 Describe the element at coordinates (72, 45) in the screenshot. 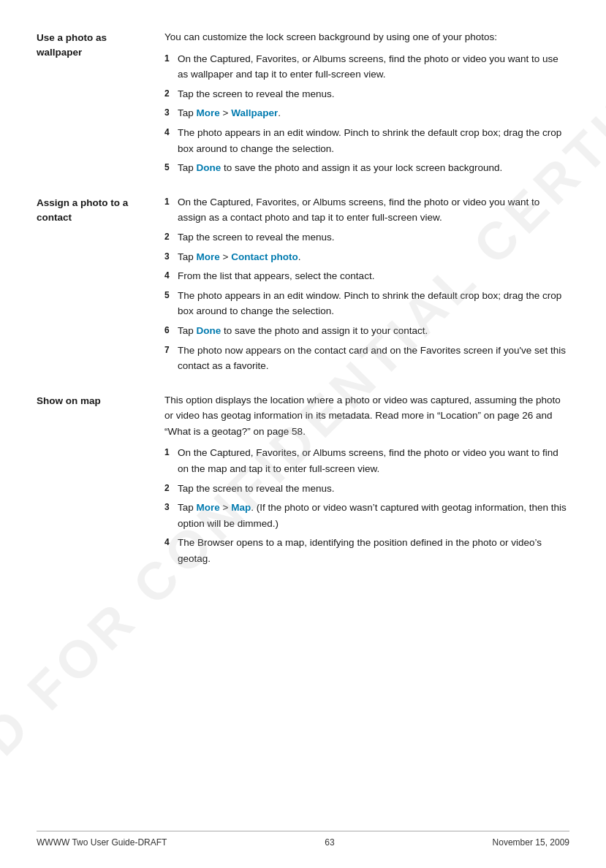

I see `section-heading-use-as-wallpaper: Use a photo as wallpaper` at that location.